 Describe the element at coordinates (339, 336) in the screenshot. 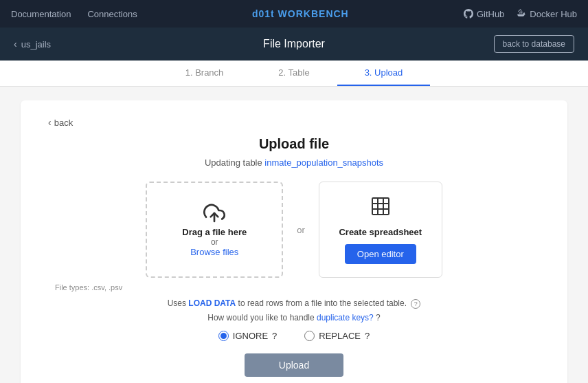

I see `replace-label: REPLACE` at that location.